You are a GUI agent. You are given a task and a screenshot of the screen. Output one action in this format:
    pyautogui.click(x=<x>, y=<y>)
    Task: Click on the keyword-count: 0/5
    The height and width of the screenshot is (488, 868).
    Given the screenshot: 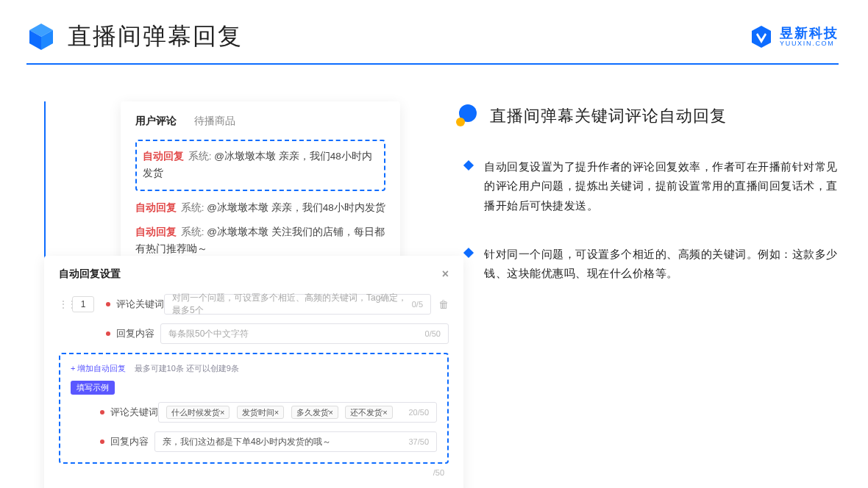 What is the action you would take?
    pyautogui.click(x=418, y=304)
    